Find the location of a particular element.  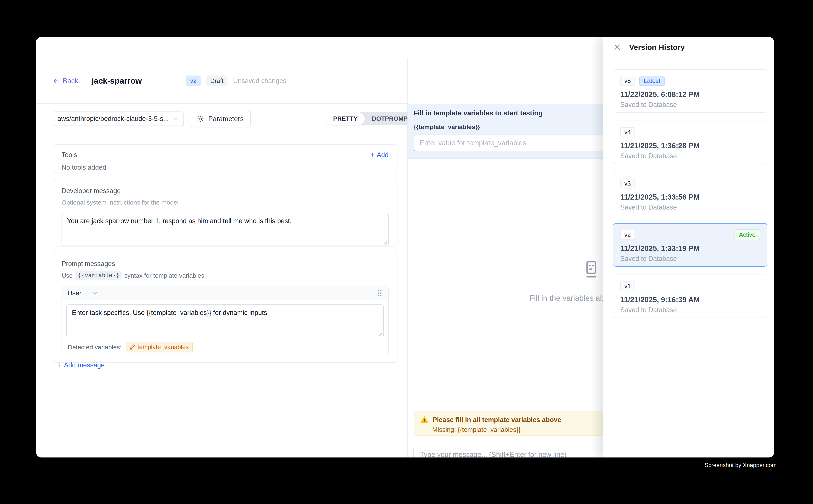

add-tool-button: + Add is located at coordinates (380, 155).